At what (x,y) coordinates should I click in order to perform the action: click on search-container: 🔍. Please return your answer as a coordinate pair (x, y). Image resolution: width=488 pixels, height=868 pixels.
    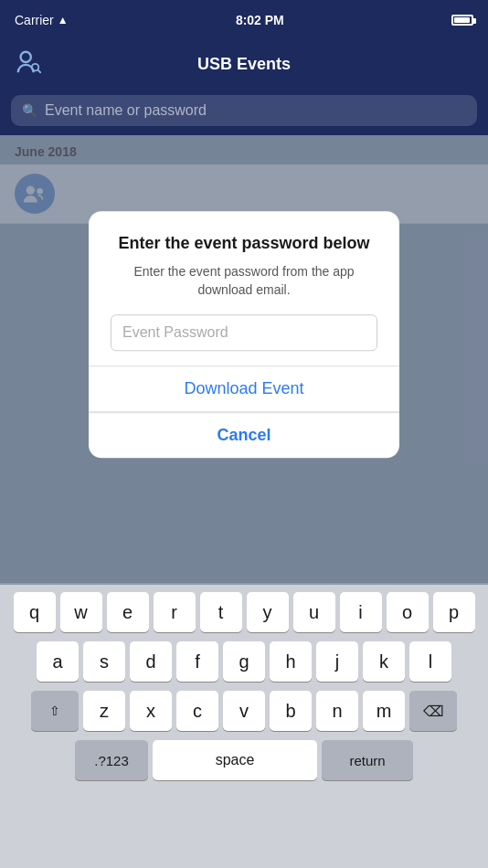
    Looking at the image, I should click on (244, 111).